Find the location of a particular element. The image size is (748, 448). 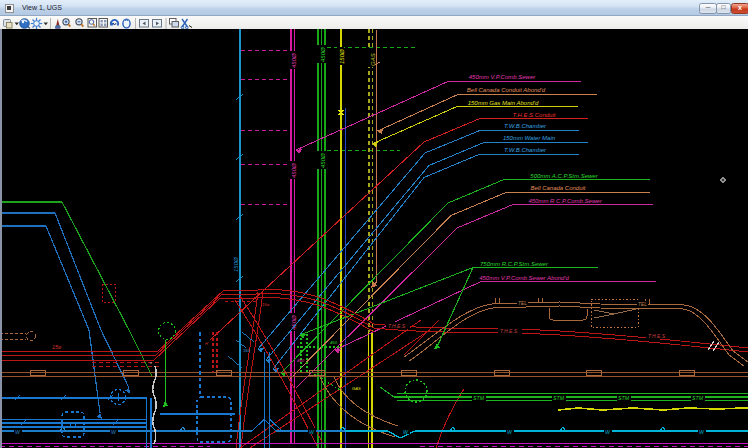

svg-text: 750mm R.C.P.Stm.Sewer is located at coordinates (514, 264).